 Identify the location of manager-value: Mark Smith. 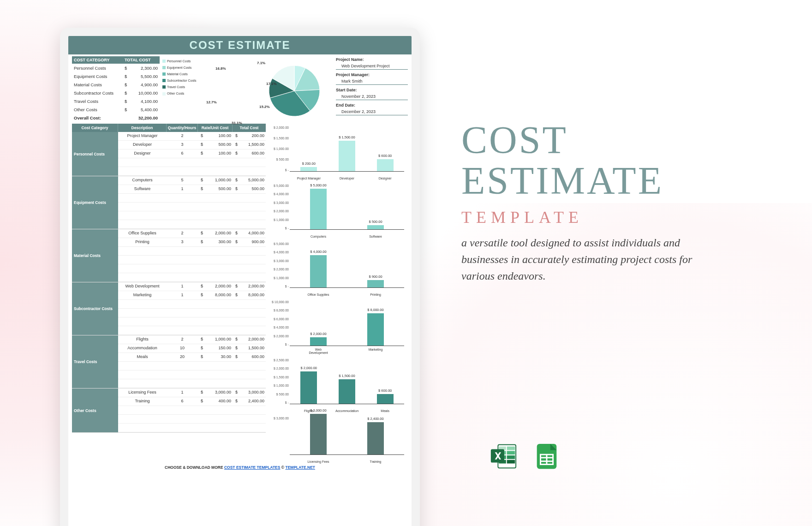
(372, 81).